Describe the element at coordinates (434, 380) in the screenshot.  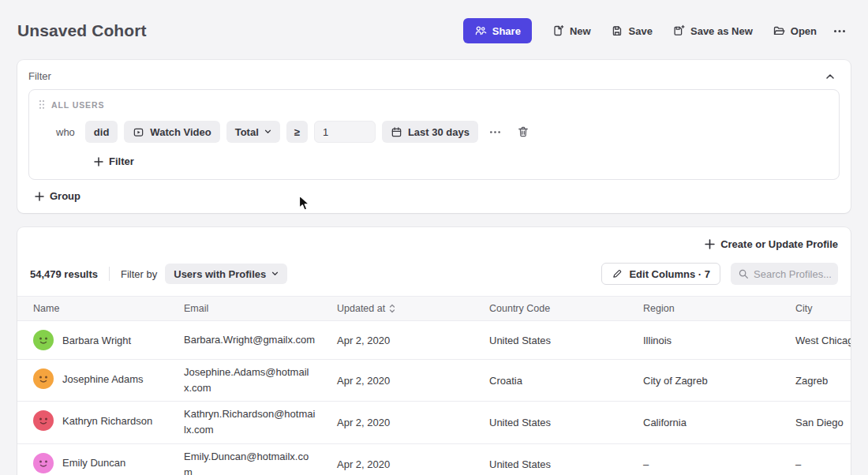
I see `table-row: Josephine AdamsJosephine.Adams@hotmailx.…` at that location.